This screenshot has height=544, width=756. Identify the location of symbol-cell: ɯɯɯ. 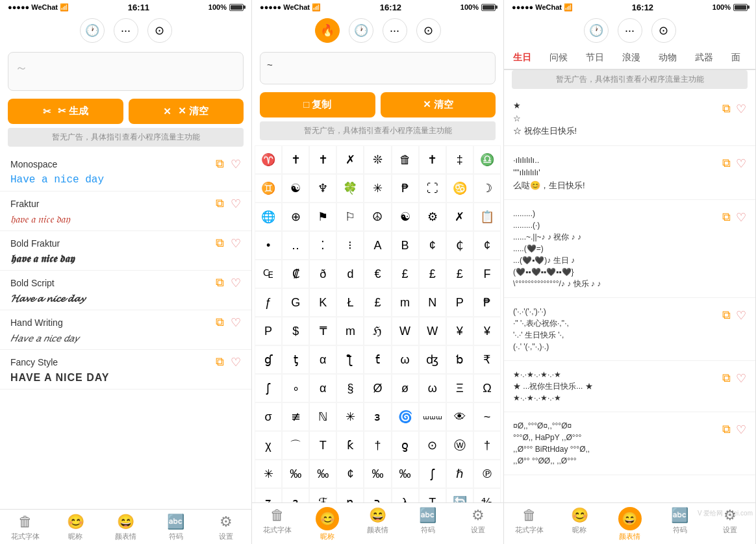
(433, 417).